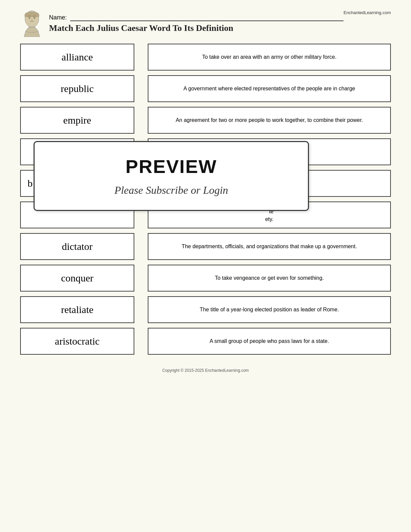  What do you see at coordinates (269, 120) in the screenshot?
I see `def-box-3: An agreement for two or more people to w…` at bounding box center [269, 120].